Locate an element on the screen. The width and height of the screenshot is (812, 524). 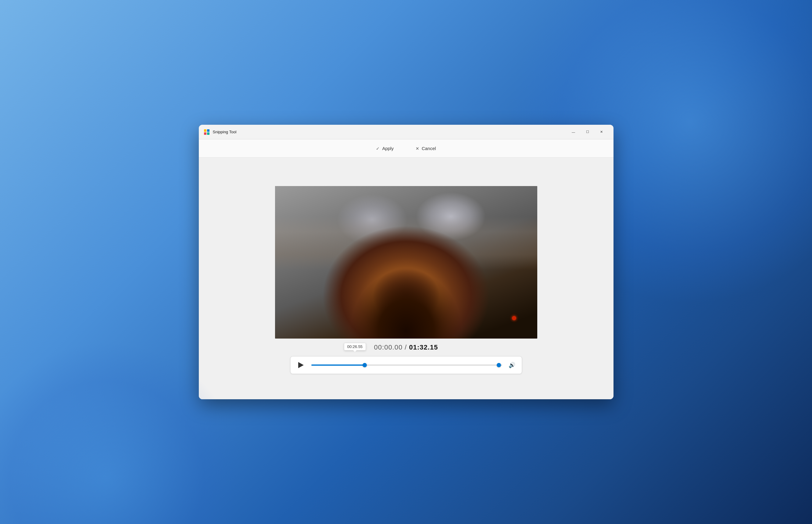
scrubber-track is located at coordinates (407, 365).